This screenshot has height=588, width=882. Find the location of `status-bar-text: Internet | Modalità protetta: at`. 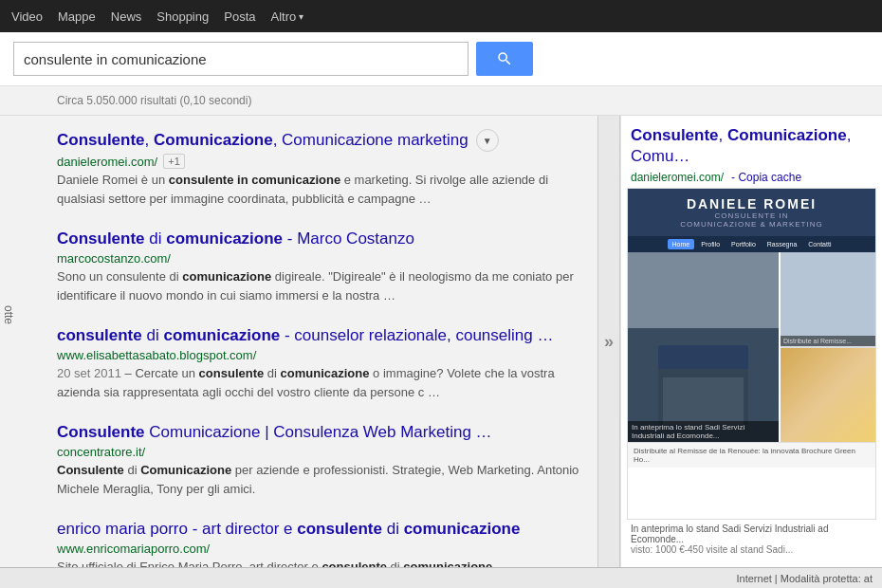

status-bar-text: Internet | Modalità protetta: at is located at coordinates (805, 579).